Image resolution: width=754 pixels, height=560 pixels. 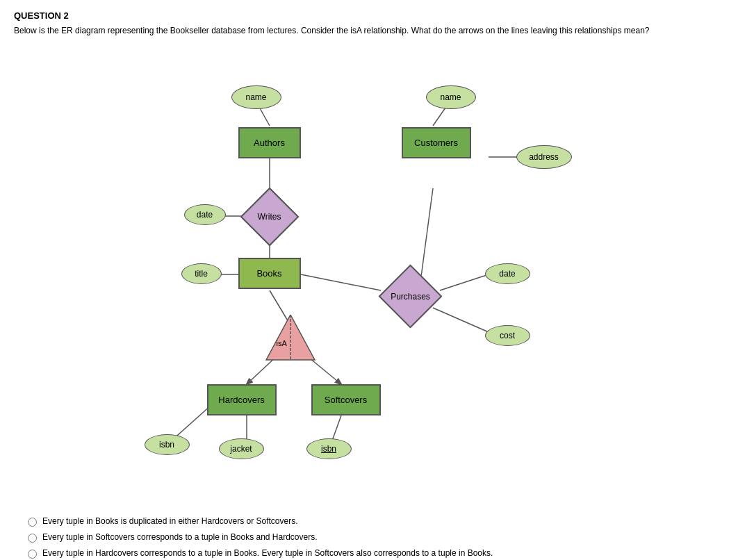 I want to click on jacket-ellipse: jacket, so click(x=242, y=449).